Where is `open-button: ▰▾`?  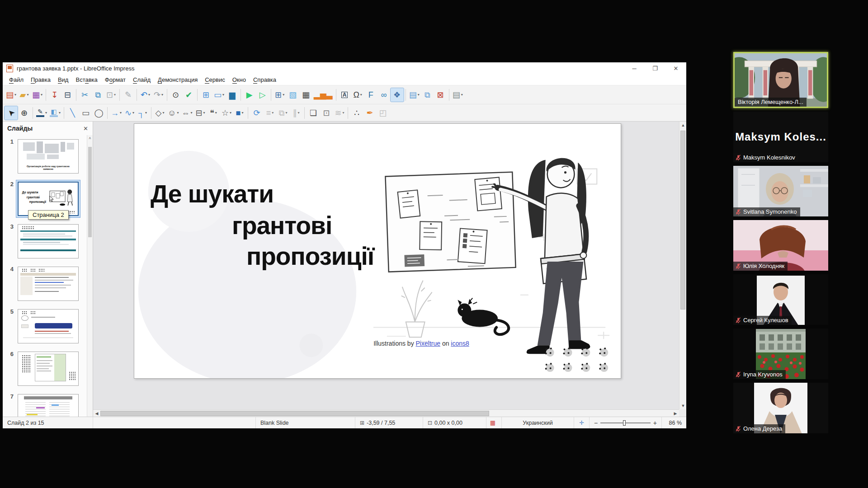 open-button: ▰▾ is located at coordinates (24, 95).